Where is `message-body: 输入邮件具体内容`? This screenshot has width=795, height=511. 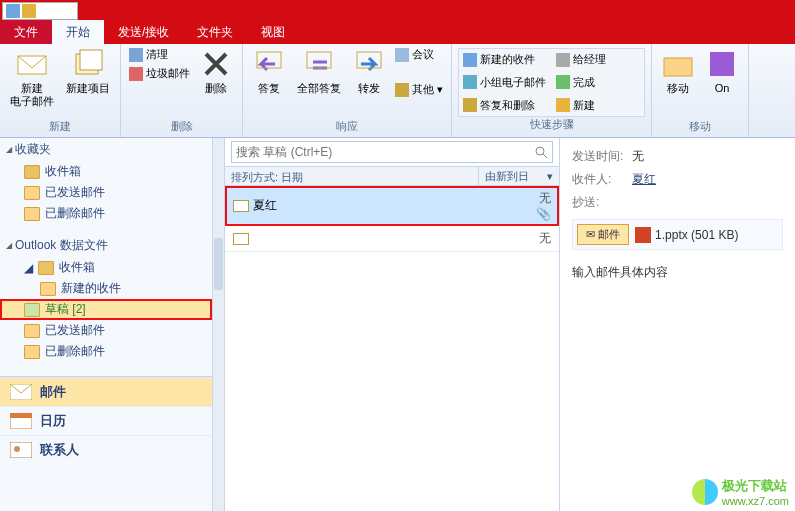 message-body: 输入邮件具体内容 is located at coordinates (678, 272).